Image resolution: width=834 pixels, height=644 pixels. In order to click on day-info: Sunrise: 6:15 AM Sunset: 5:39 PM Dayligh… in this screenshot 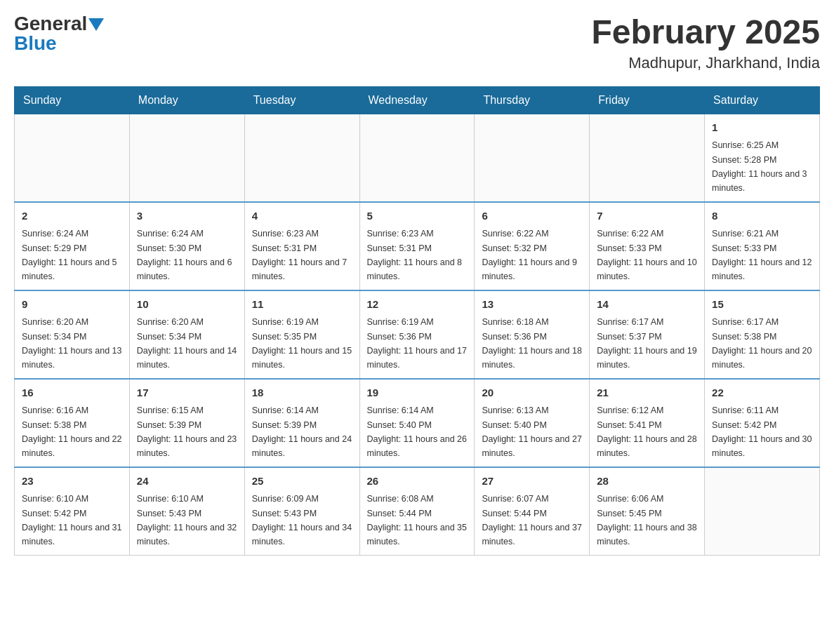, I will do `click(187, 432)`.